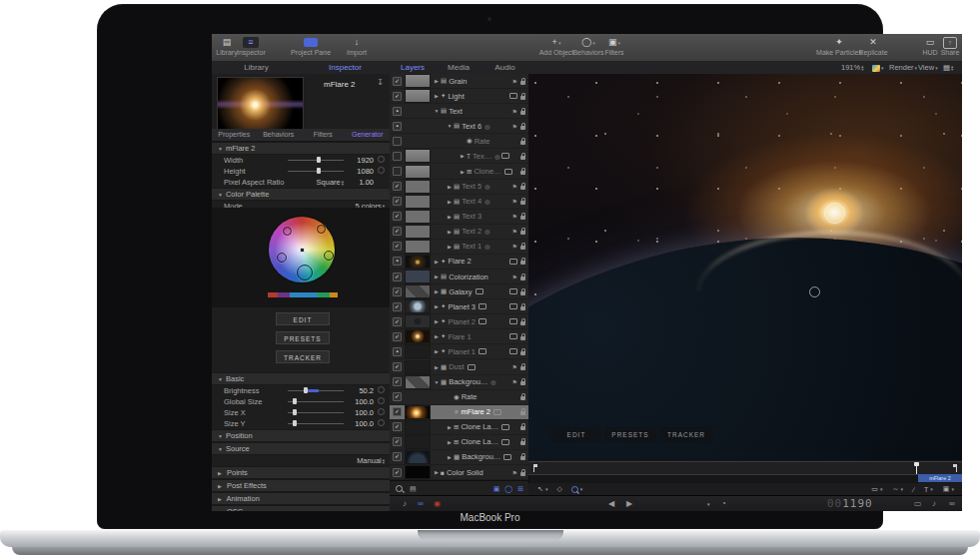 This screenshot has width=980, height=559. Describe the element at coordinates (316, 182) in the screenshot. I see `parameter-slider: Square▴▾` at that location.